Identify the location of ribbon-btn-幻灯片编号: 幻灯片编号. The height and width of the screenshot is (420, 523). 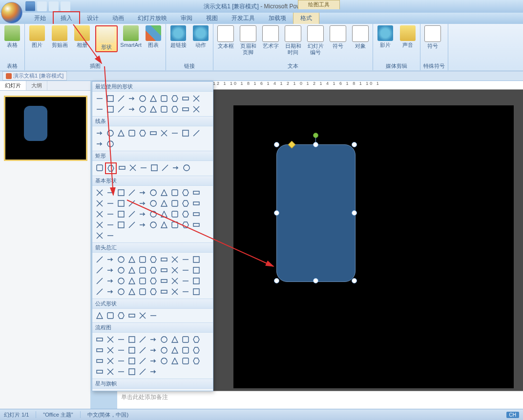
(315, 40).